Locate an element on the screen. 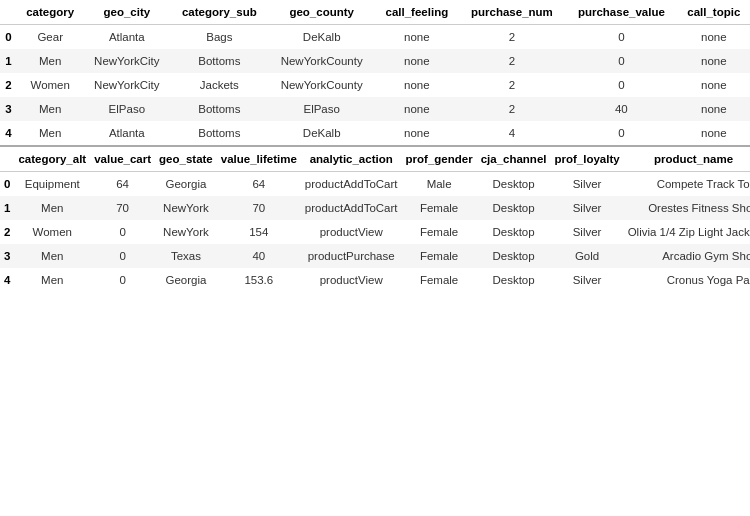 This screenshot has height=516, width=750. cell-analytic-action: productView is located at coordinates (352, 280).